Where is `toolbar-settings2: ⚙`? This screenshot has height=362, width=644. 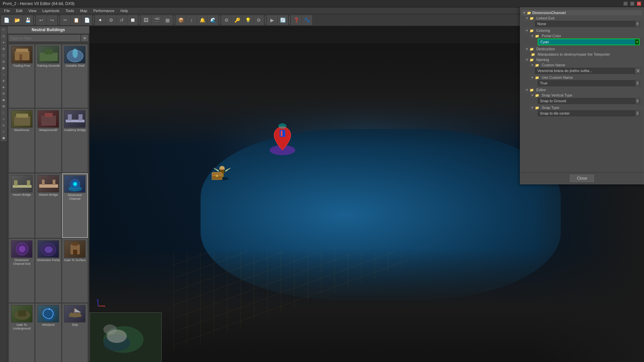 toolbar-settings2: ⚙ is located at coordinates (259, 20).